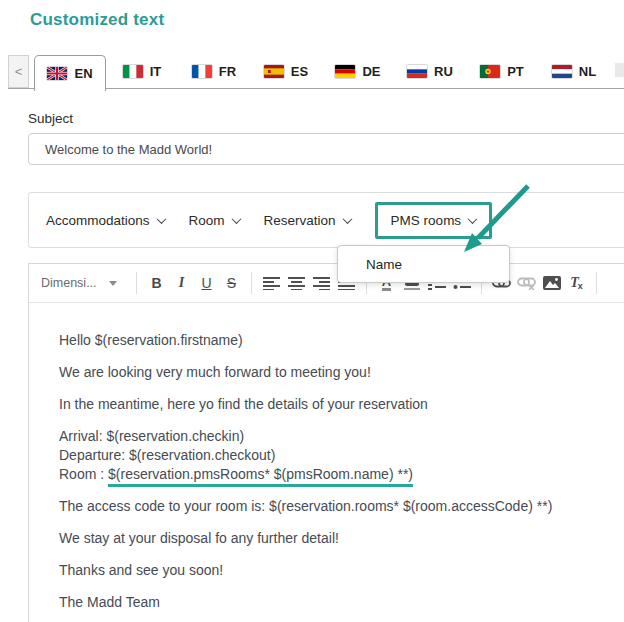 The height and width of the screenshot is (622, 624). Describe the element at coordinates (342, 456) in the screenshot. I see `email-text: Departure: $(reservation.checkout)` at that location.